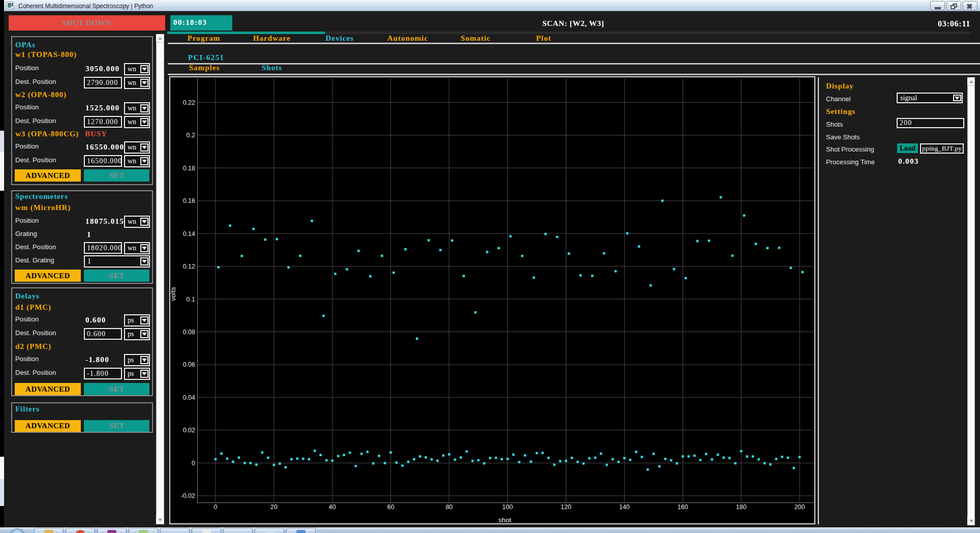  I want to click on svg-text: shot, so click(505, 520).